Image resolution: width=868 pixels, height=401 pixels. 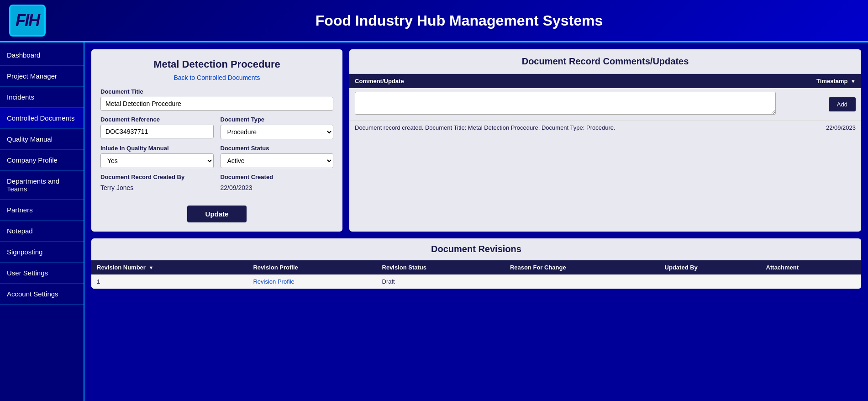 What do you see at coordinates (42, 139) in the screenshot?
I see `sidebar-item-quality-manual: Quality Manual` at bounding box center [42, 139].